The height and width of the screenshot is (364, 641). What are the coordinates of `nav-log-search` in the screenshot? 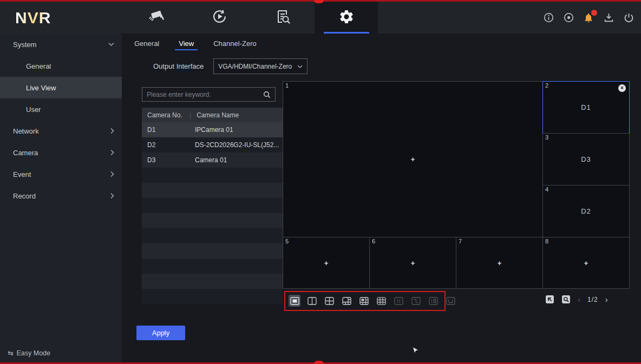 It's located at (283, 17).